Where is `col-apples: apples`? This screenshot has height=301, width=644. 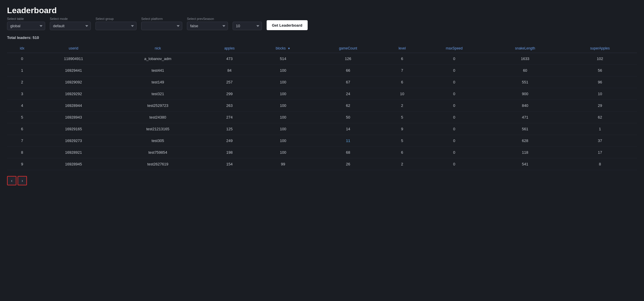
col-apples: apples is located at coordinates (229, 49).